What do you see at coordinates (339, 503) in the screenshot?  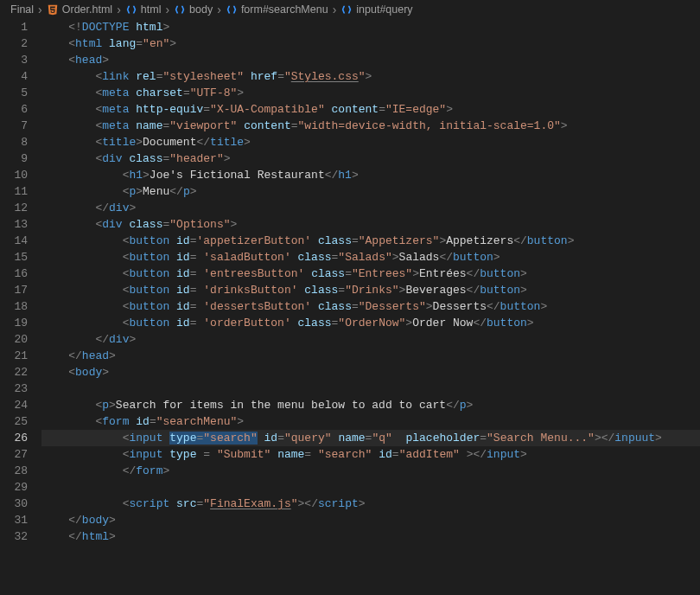 I see `token: script` at bounding box center [339, 503].